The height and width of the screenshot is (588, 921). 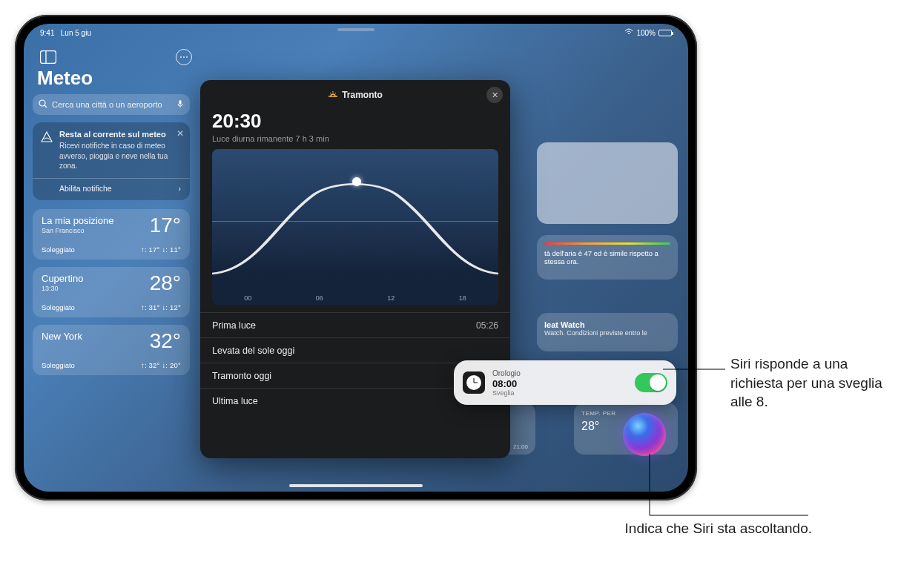 What do you see at coordinates (165, 225) in the screenshot?
I see `city-temp: 17°` at bounding box center [165, 225].